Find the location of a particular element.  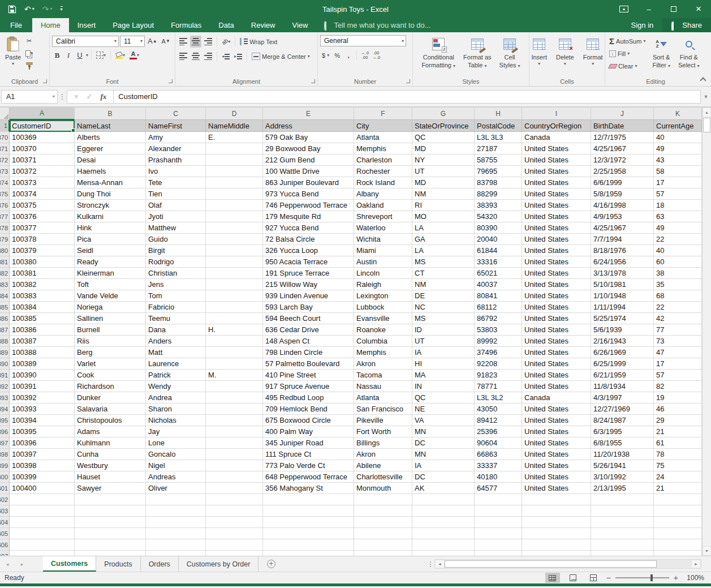

row-header-396: 396 is located at coordinates (5, 432).